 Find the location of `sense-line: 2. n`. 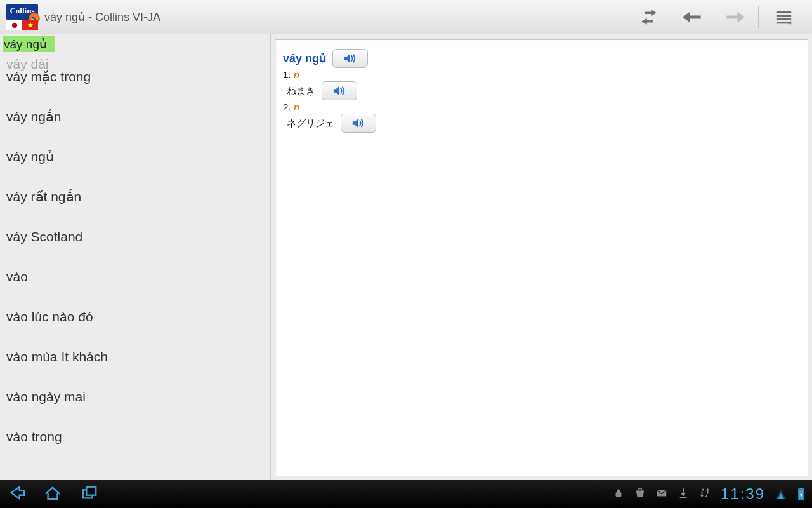

sense-line: 2. n is located at coordinates (542, 107).